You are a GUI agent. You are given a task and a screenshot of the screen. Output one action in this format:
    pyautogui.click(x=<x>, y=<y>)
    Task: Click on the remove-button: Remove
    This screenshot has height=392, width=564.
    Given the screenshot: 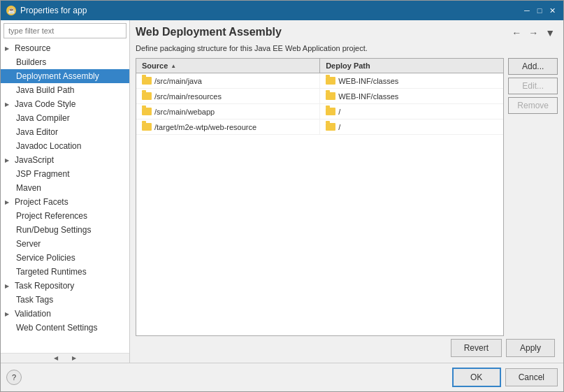 What is the action you would take?
    pyautogui.click(x=533, y=106)
    